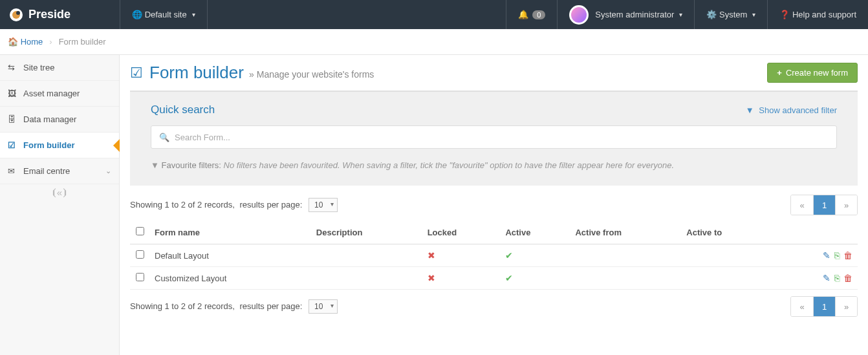 This screenshot has width=868, height=355. Describe the element at coordinates (109, 171) in the screenshot. I see `chevron-down-icon: ⌄` at that location.